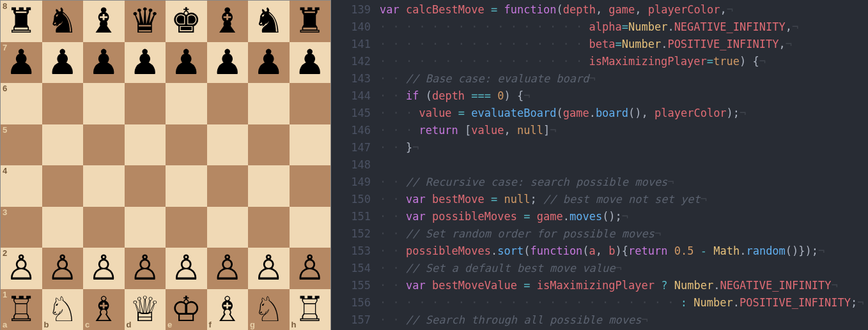 The width and height of the screenshot is (868, 330). I want to click on chess-piece: ♕, so click(145, 310).